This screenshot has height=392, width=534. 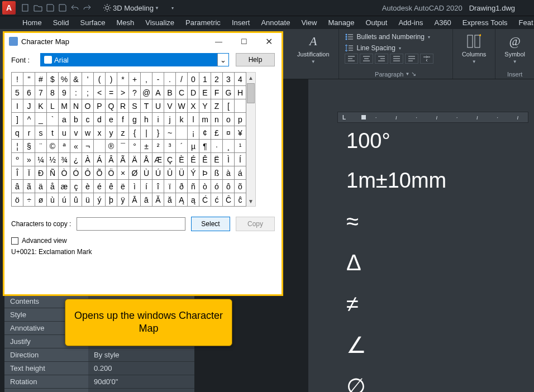 What do you see at coordinates (193, 133) in the screenshot?
I see `char-cell: ¡` at bounding box center [193, 133].